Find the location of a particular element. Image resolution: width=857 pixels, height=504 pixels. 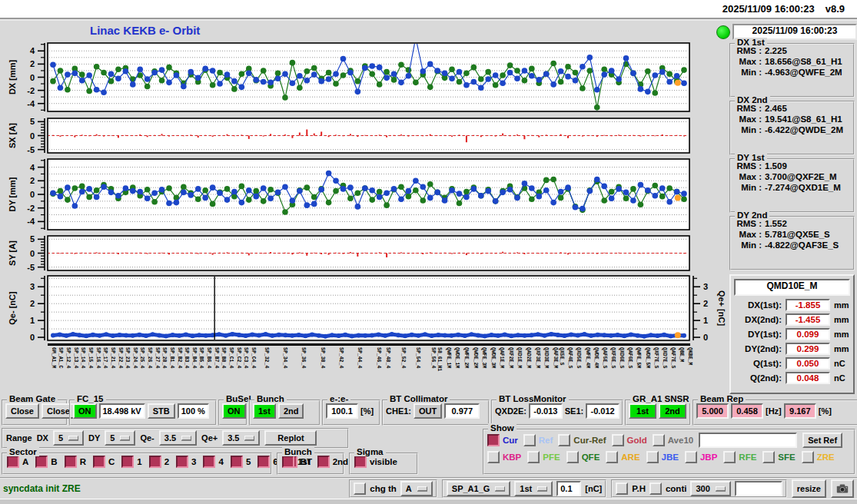

replot-button: Replot is located at coordinates (291, 438).